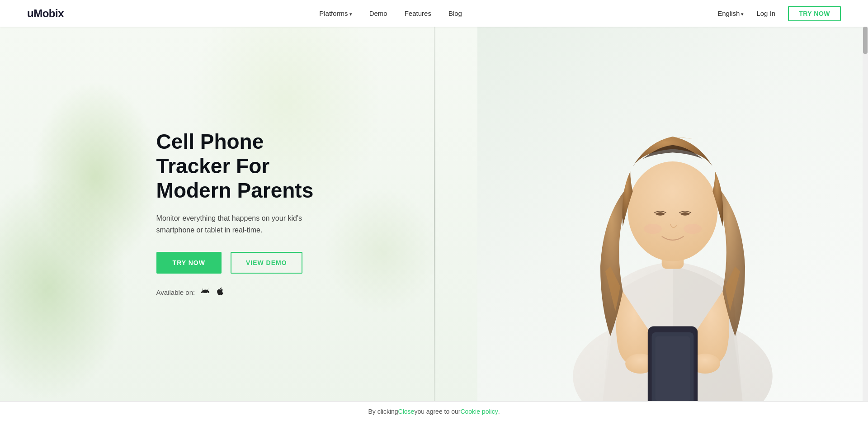 The image size is (868, 421). What do you see at coordinates (391, 14) in the screenshot?
I see `nav-links: Platforms Demo Features Blog` at bounding box center [391, 14].